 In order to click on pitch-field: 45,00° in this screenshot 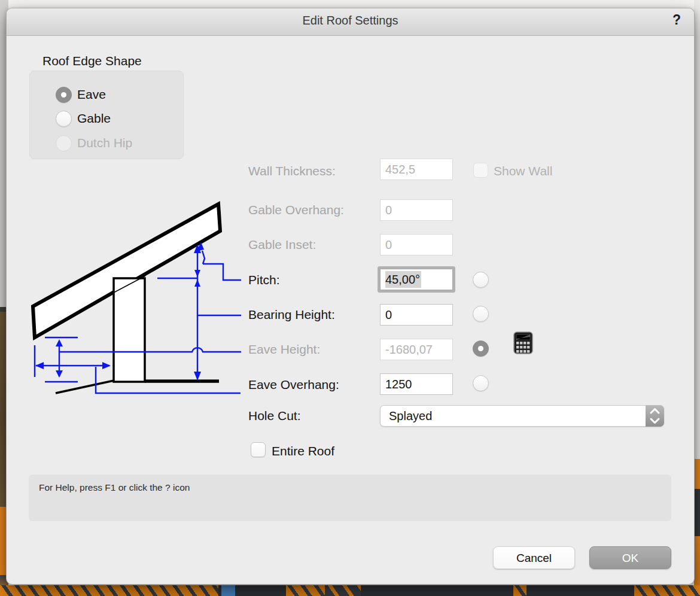, I will do `click(416, 279)`.